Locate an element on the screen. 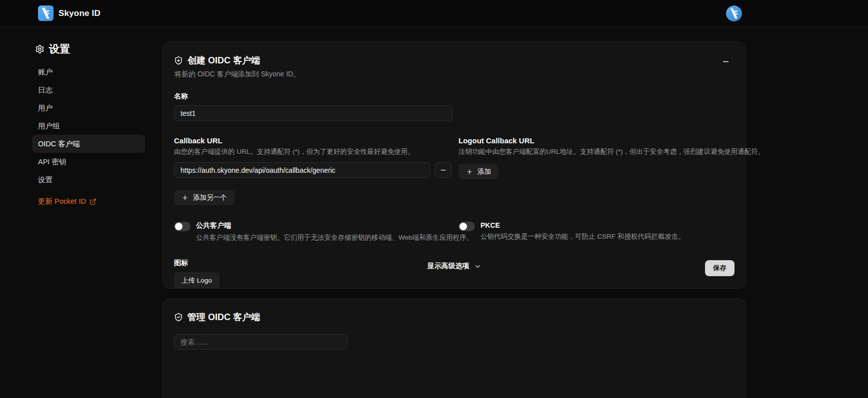 This screenshot has height=398, width=868. sidebar-title: 设置 is located at coordinates (60, 49).